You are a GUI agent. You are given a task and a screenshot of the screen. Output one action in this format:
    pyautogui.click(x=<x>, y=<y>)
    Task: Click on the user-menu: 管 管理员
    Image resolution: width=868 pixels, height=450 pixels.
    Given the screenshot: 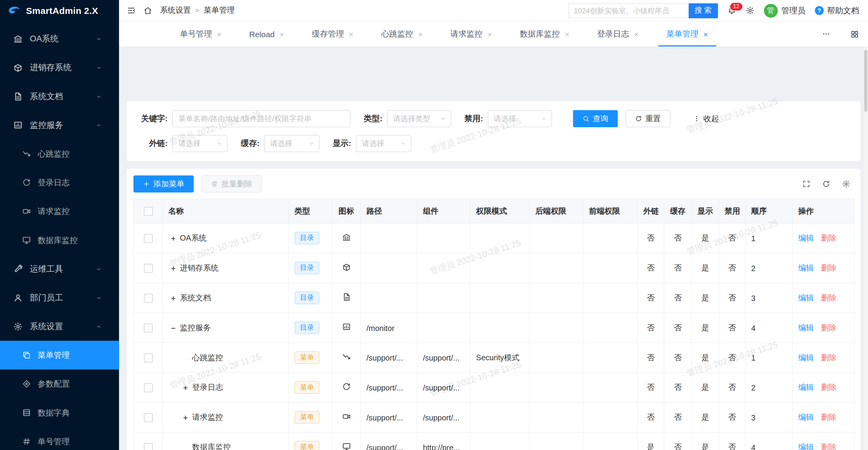 What is the action you would take?
    pyautogui.click(x=784, y=11)
    